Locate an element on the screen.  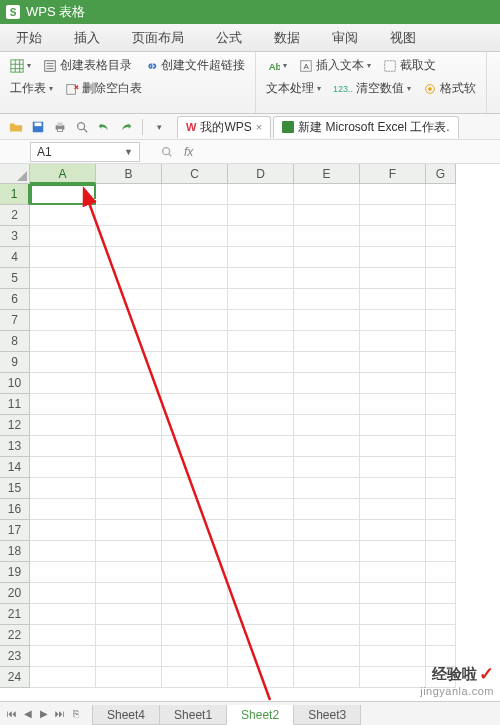
row-header-12: 12 is located at coordinates (15, 426).